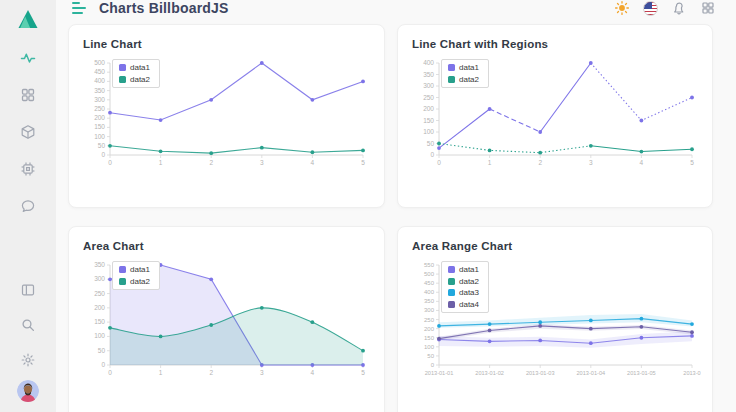 This screenshot has height=412, width=736. What do you see at coordinates (226, 44) in the screenshot?
I see `card-title: Line Chart` at bounding box center [226, 44].